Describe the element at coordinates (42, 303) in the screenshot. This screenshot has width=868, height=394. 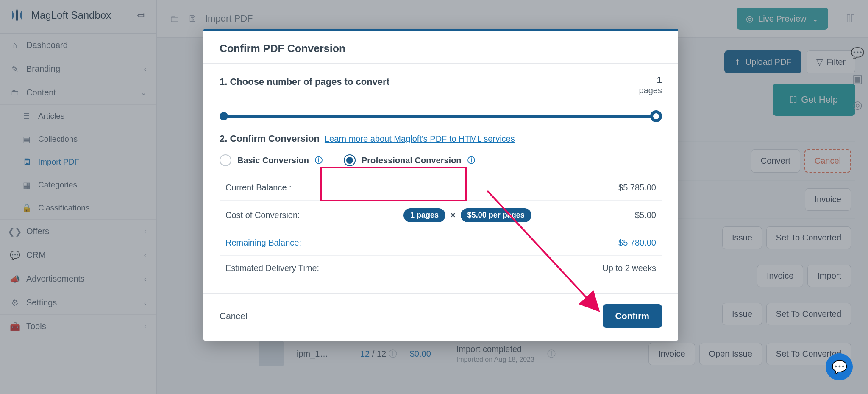
I see `sidebar-item-label: Settings` at that location.